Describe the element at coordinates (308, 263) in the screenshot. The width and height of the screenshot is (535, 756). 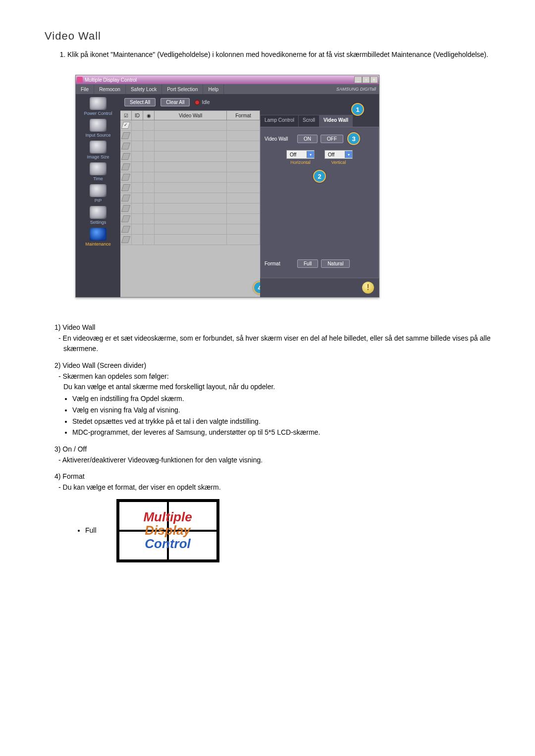
I see `full-button: Full` at that location.